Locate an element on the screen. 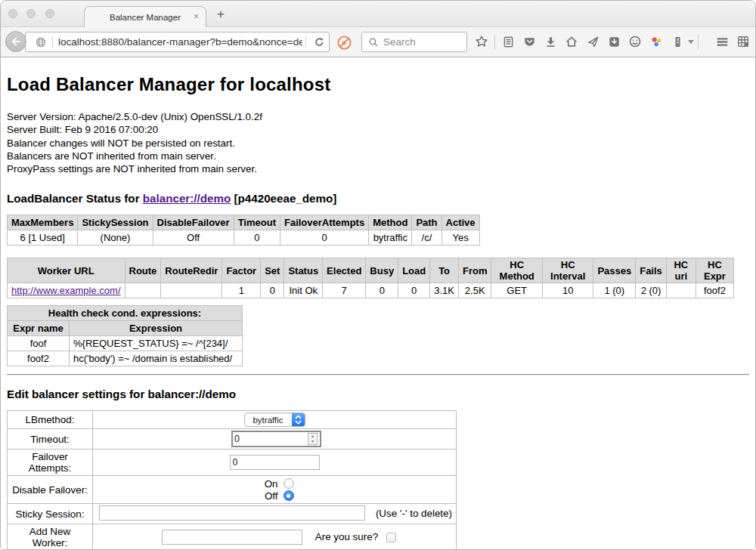 The width and height of the screenshot is (756, 550). close-window-button is located at coordinates (13, 14).